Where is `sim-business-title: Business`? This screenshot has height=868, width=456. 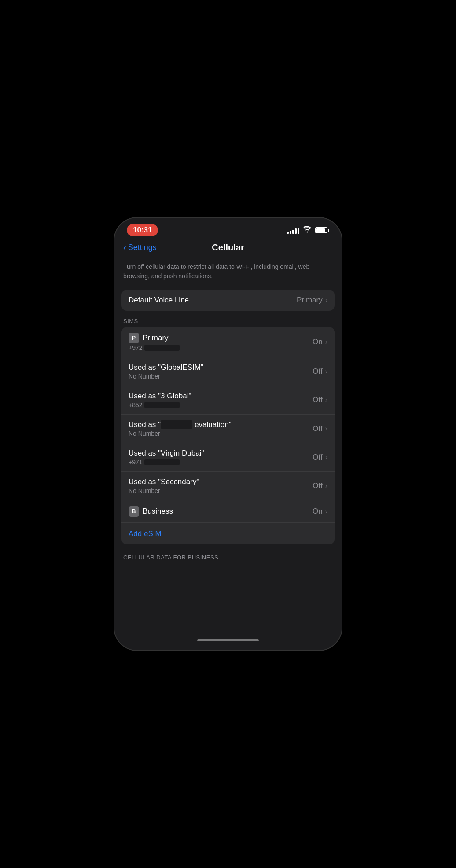
sim-business-title: Business is located at coordinates (158, 511).